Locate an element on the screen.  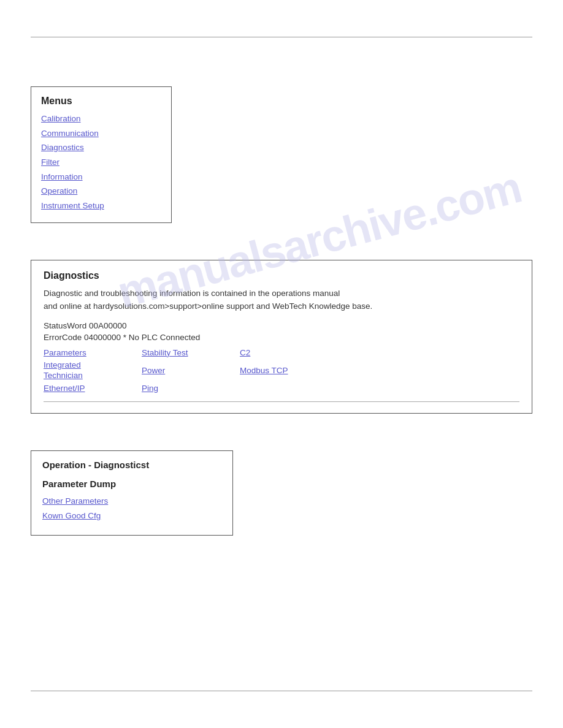
diag-link-power: Power is located at coordinates (191, 370).